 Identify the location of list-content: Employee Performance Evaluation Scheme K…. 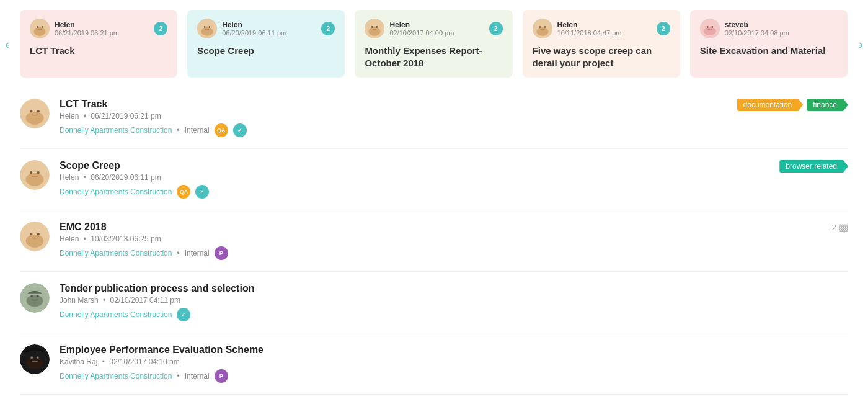
(454, 364).